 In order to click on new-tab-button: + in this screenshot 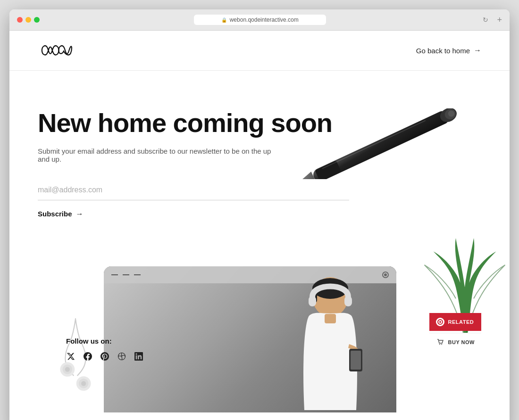, I will do `click(499, 20)`.